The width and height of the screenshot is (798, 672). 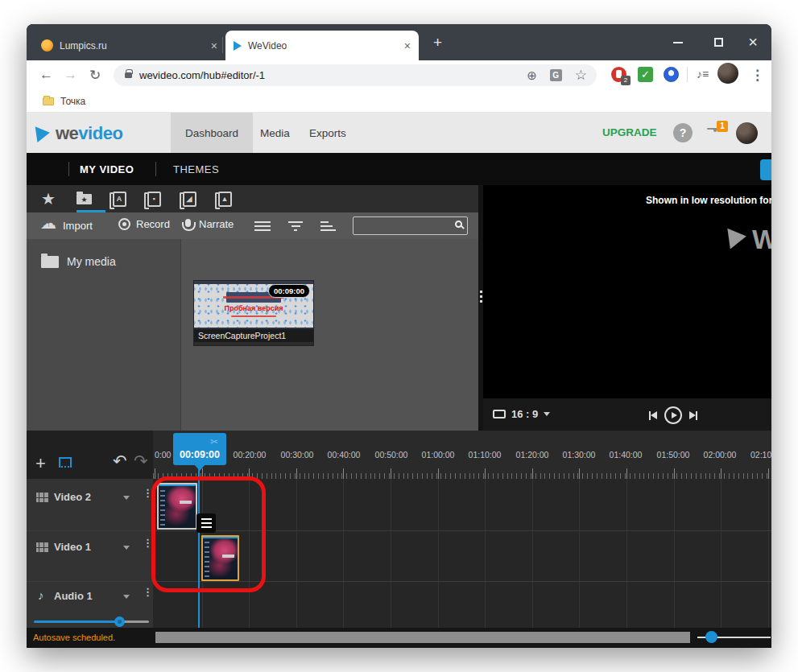 What do you see at coordinates (79, 134) in the screenshot?
I see `wevideo-logo: wevideo` at bounding box center [79, 134].